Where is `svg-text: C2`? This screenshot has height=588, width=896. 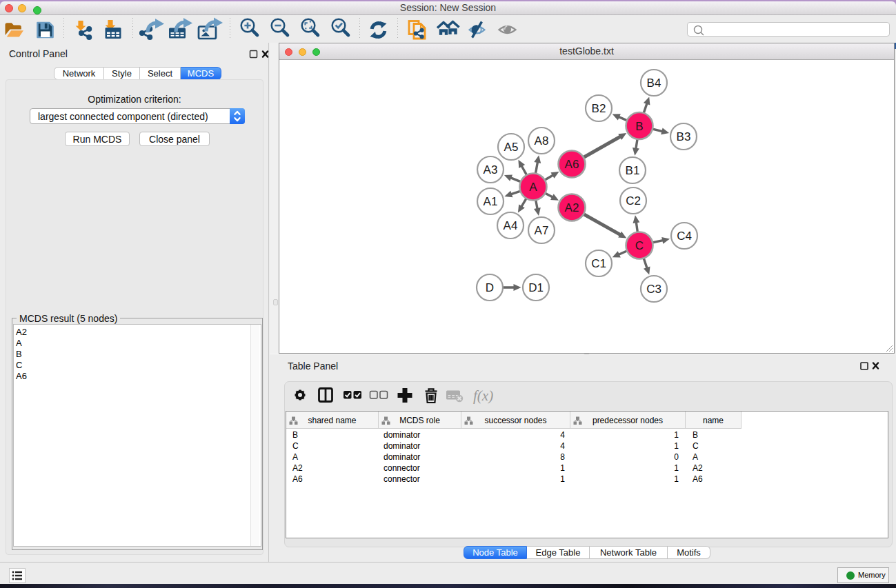
svg-text: C2 is located at coordinates (633, 201).